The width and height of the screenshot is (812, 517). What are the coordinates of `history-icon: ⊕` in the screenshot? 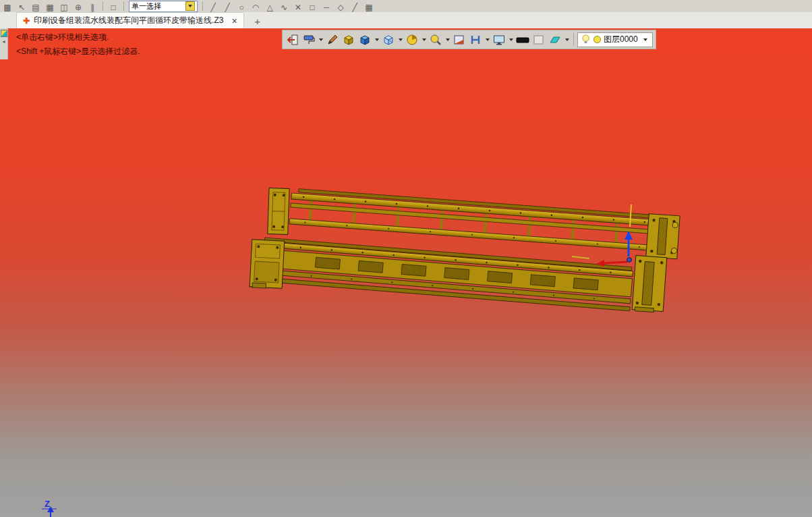 It's located at (78, 6).